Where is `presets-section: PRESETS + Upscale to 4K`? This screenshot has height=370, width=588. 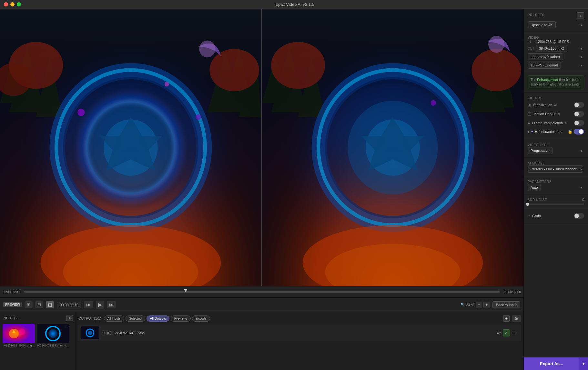 presets-section: PRESETS + Upscale to 4K is located at coordinates (556, 21).